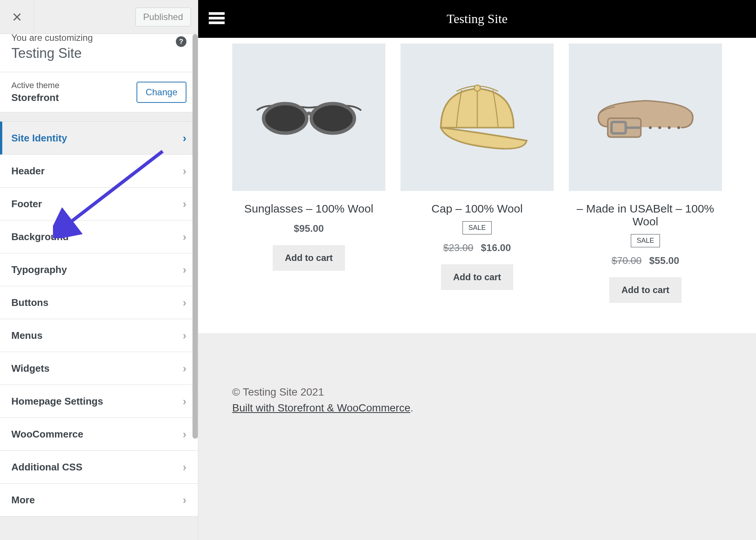 The image size is (756, 540). What do you see at coordinates (477, 19) in the screenshot?
I see `site-title: Testing Site` at bounding box center [477, 19].